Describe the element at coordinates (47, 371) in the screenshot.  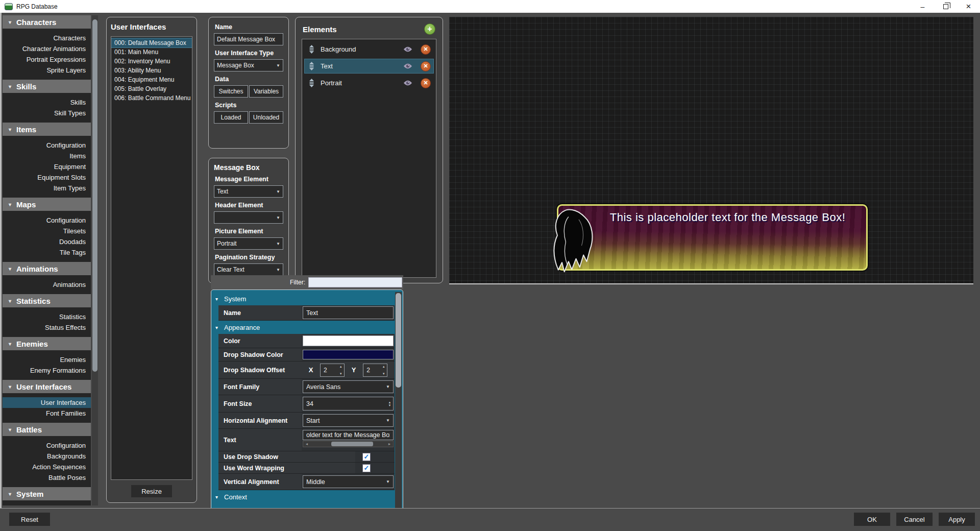
I see `sidebar-item-enemy-formations: Enemy Formations` at that location.